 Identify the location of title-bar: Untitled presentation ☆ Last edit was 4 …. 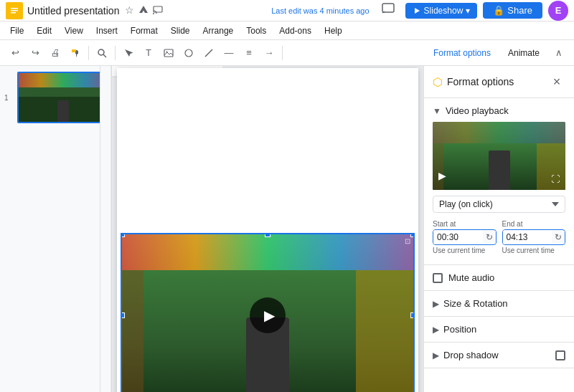
(287, 11).